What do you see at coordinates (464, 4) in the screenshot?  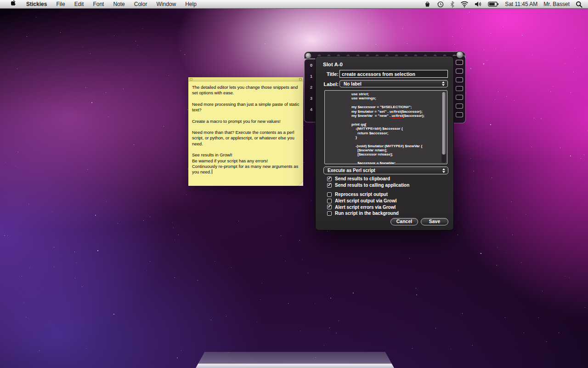 I see `wifi-icon` at bounding box center [464, 4].